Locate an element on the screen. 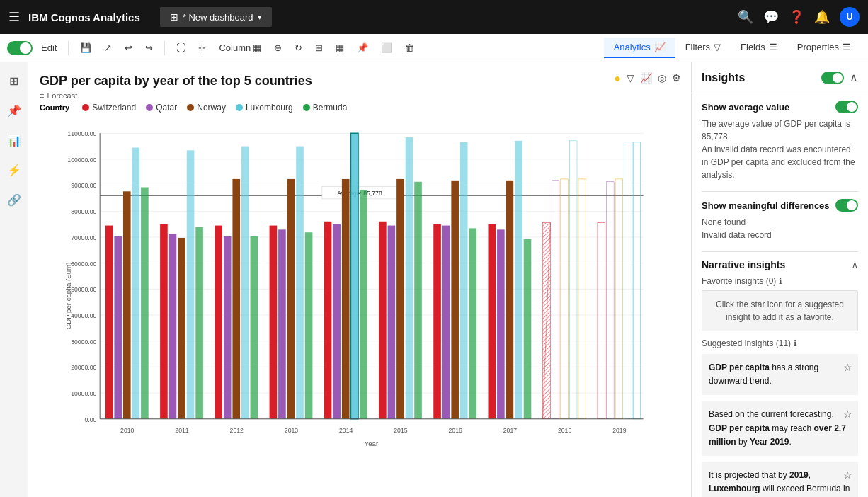 This screenshot has height=497, width=868. bars-2019: 2019 is located at coordinates (619, 288).